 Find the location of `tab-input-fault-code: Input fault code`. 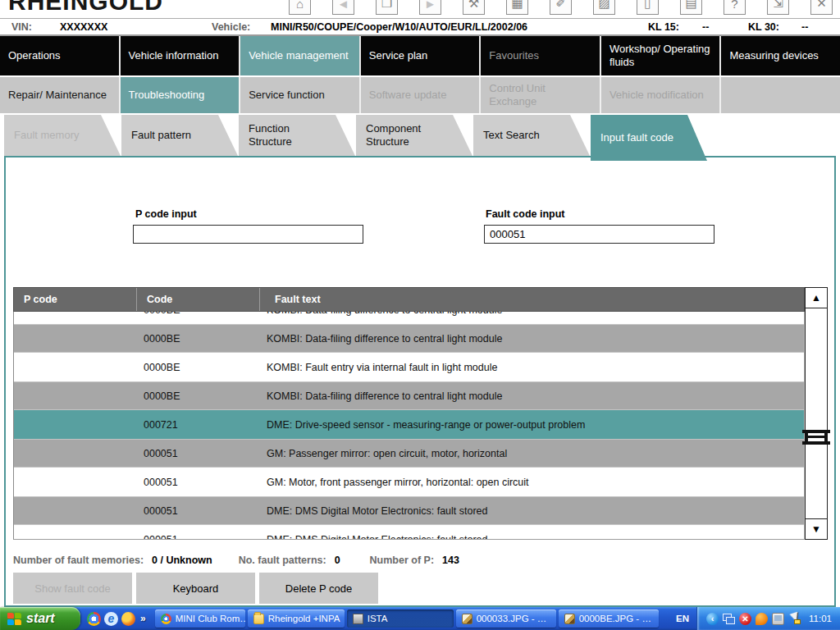

tab-input-fault-code: Input fault code is located at coordinates (649, 138).